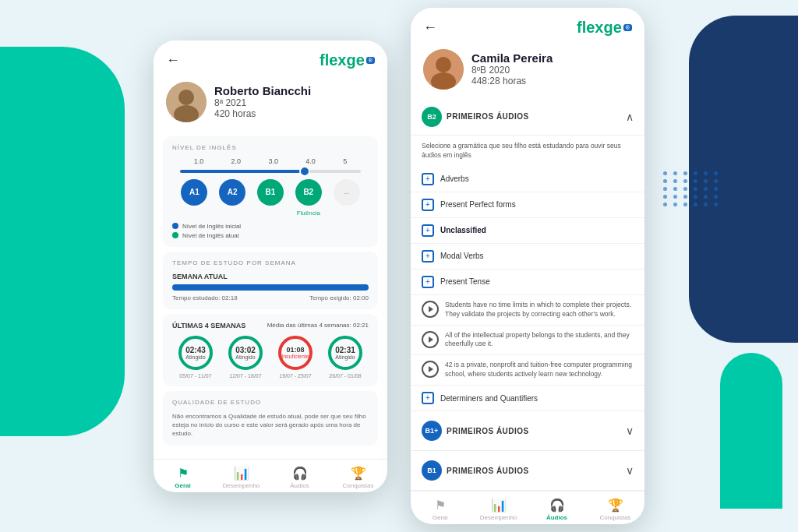 This screenshot has width=798, height=532. What do you see at coordinates (270, 148) in the screenshot?
I see `level-section-label: NÍVEL DE INGLÊS` at bounding box center [270, 148].